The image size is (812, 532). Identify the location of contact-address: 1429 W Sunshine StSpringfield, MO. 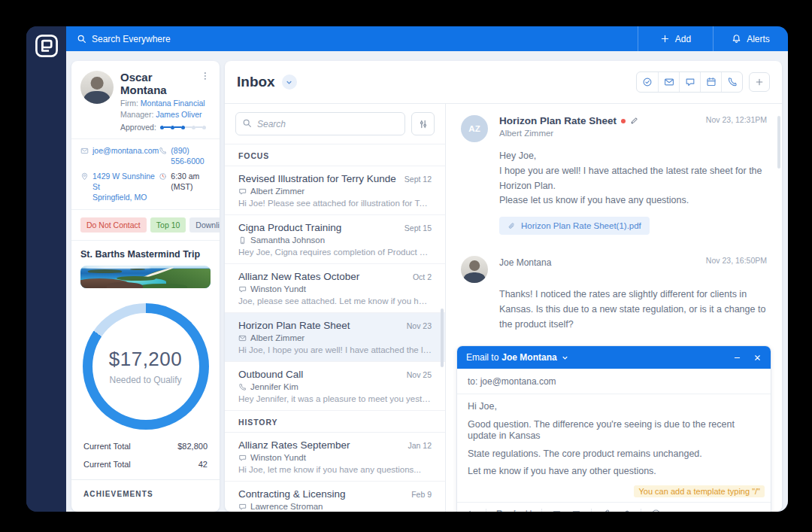
(120, 187).